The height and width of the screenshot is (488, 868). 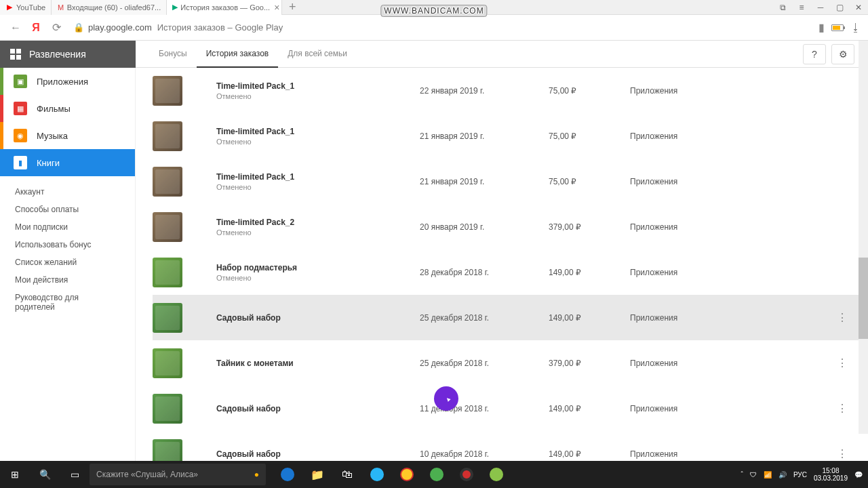 I want to click on play-header: Развлечения Бонусы История заказов Для в…, so click(x=434, y=54).